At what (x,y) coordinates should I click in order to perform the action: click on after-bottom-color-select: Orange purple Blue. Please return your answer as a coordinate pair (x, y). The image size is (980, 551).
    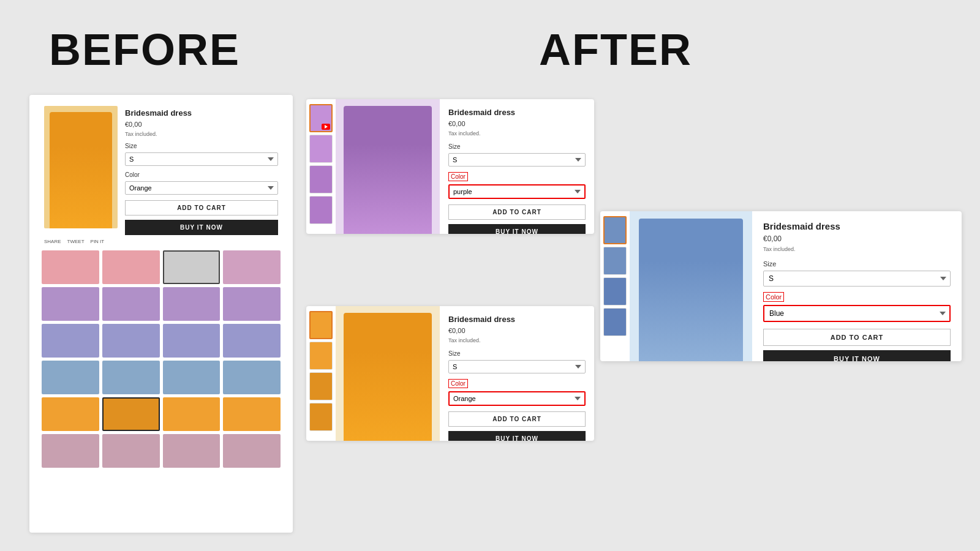
    Looking at the image, I should click on (517, 399).